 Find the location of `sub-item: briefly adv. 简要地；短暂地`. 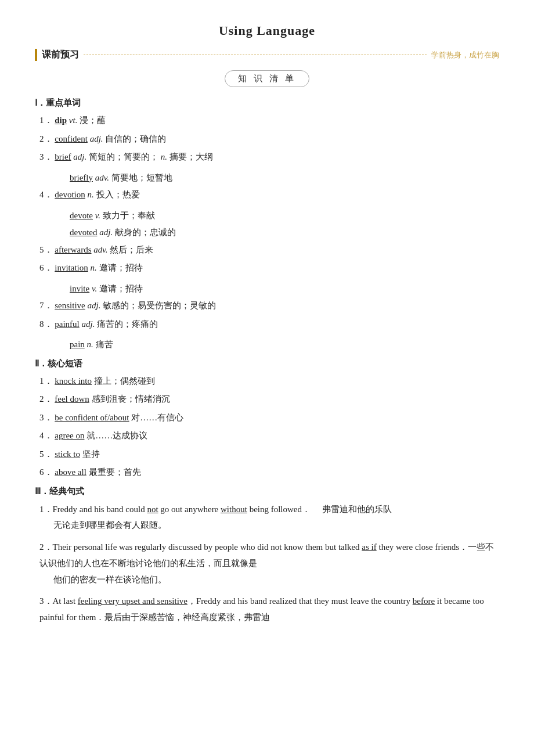

sub-item: briefly adv. 简要地；短暂地 is located at coordinates (267, 178).